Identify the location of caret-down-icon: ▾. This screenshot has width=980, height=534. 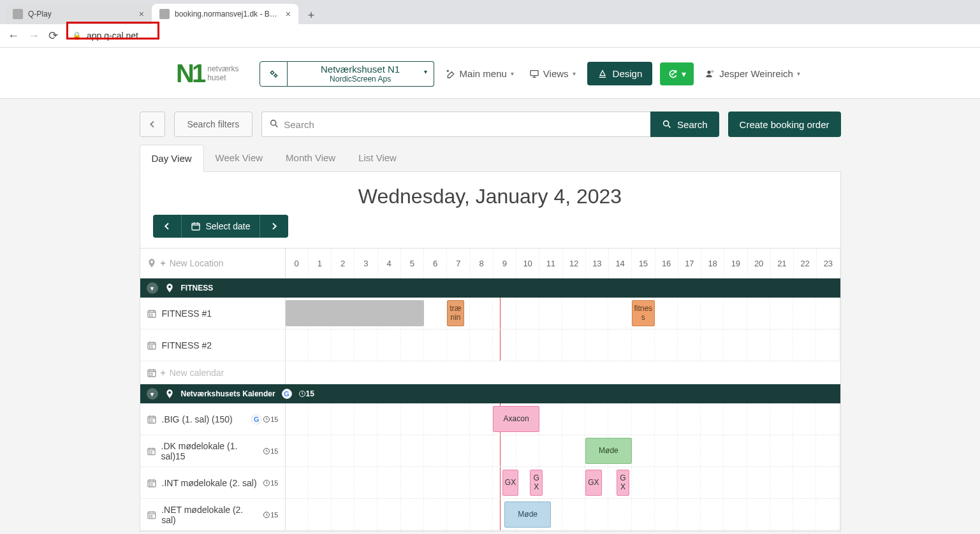
(684, 74).